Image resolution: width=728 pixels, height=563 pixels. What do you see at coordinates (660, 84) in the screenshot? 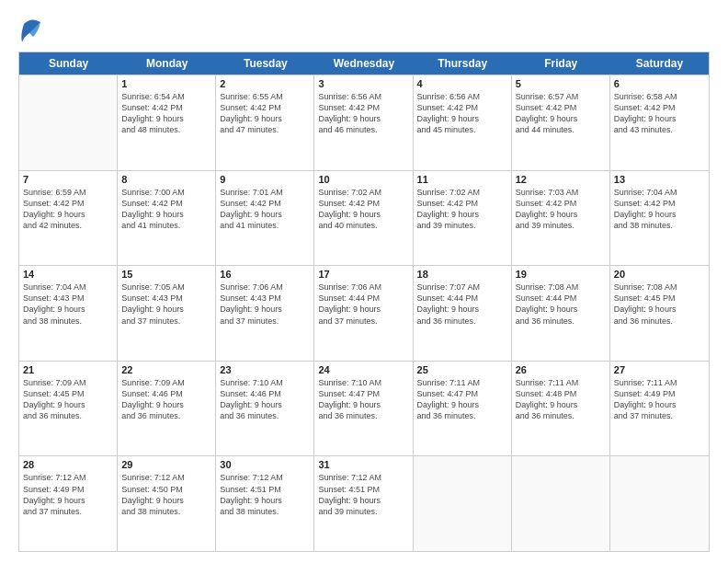
I see `day-number: 6` at bounding box center [660, 84].